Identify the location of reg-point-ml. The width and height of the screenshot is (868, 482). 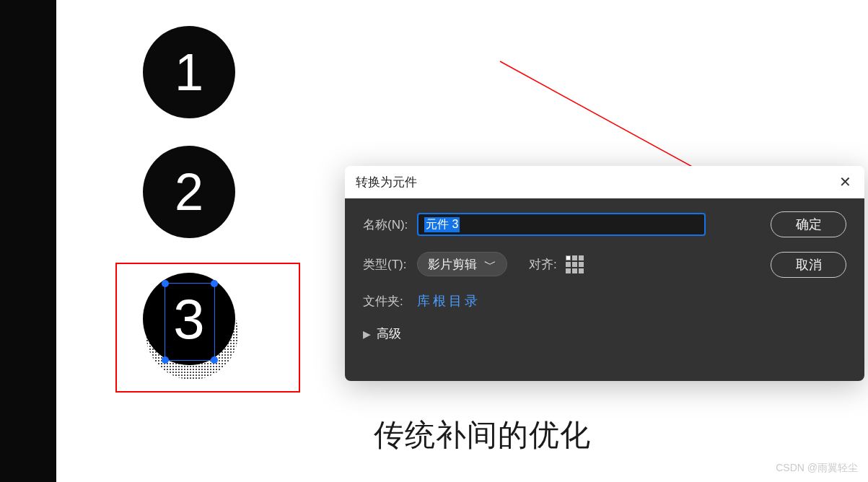
(569, 264).